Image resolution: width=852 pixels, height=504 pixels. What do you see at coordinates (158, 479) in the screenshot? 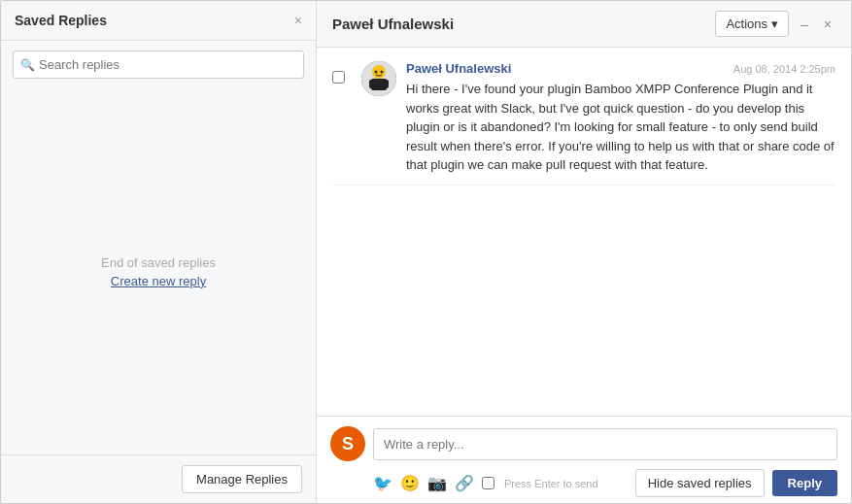
I see `left-panel-footer: Manage Replies` at bounding box center [158, 479].